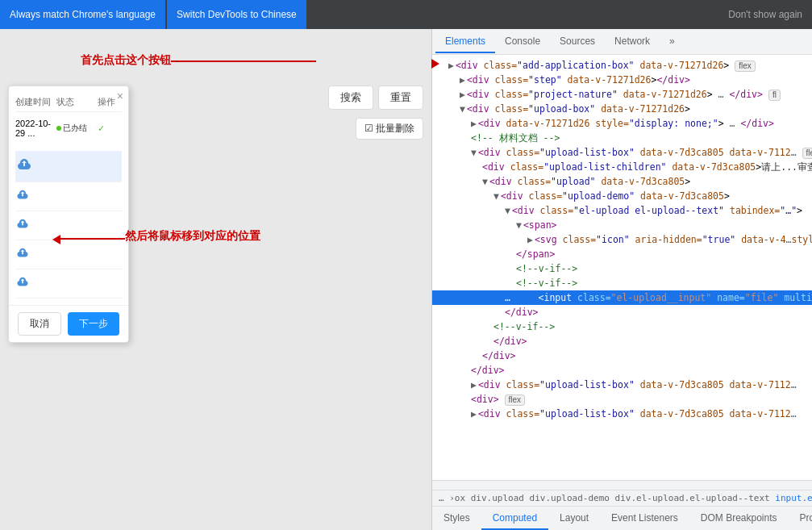  I want to click on tree-line: <!-- 材料文档 -->, so click(623, 138).